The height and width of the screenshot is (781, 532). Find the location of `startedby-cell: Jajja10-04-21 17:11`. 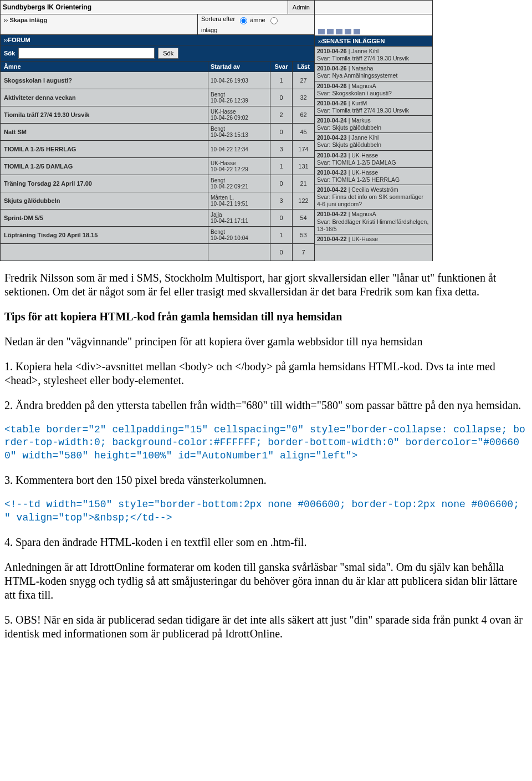

startedby-cell: Jajja10-04-21 17:11 is located at coordinates (239, 218).